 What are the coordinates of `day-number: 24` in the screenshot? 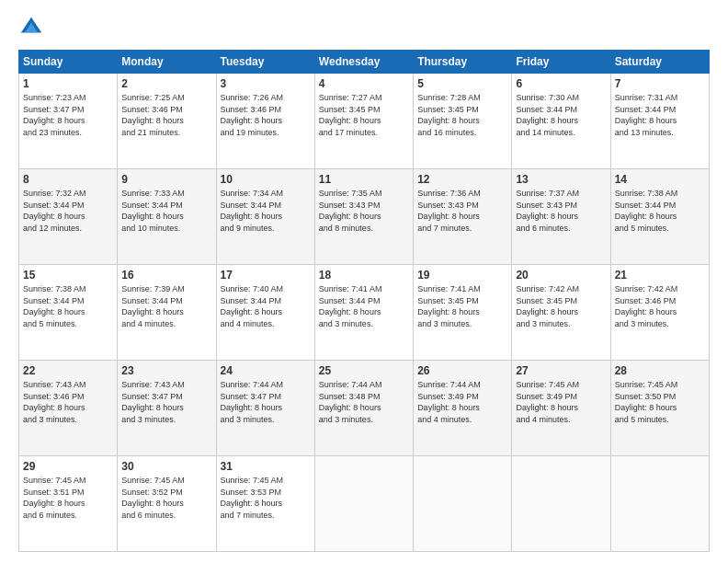 It's located at (266, 371).